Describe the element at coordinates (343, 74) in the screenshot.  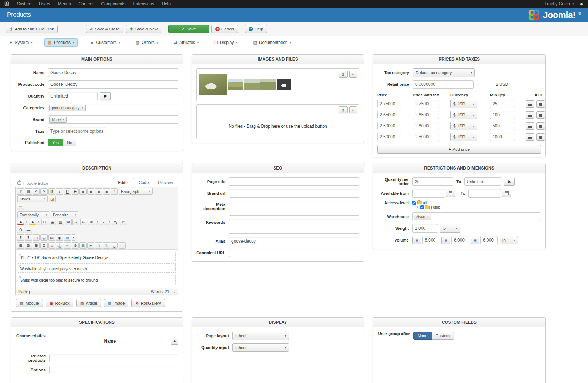
I see `upload-image-button: ↥` at that location.